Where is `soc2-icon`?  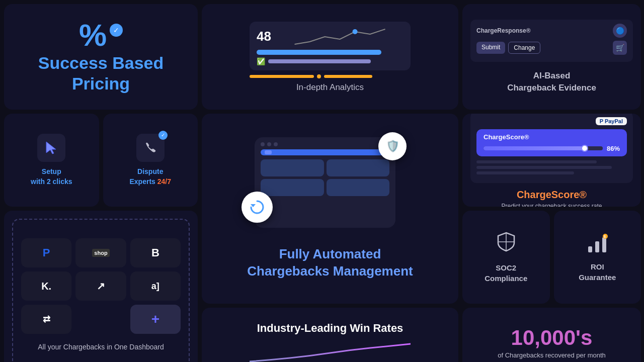
soc2-icon is located at coordinates (506, 242).